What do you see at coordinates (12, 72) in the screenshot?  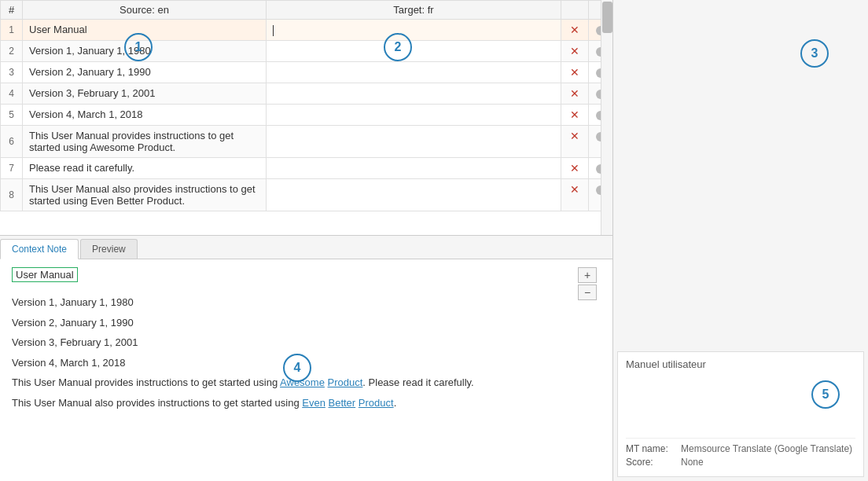 I see `row-number: 3` at bounding box center [12, 72].